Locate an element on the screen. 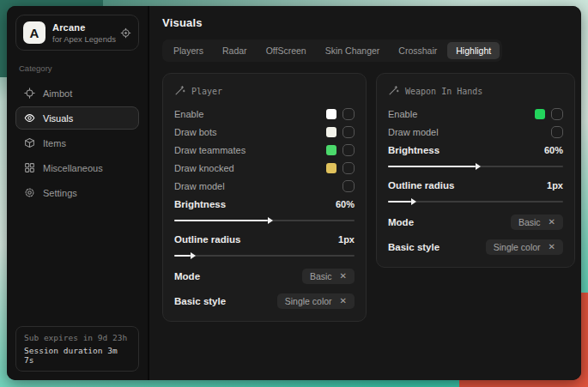 The height and width of the screenshot is (387, 588). target-icon is located at coordinates (125, 33).